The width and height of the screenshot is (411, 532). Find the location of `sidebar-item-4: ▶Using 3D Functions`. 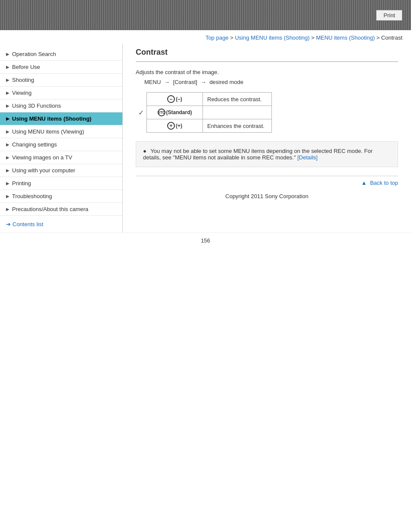

sidebar-item-4: ▶Using 3D Functions is located at coordinates (61, 106).